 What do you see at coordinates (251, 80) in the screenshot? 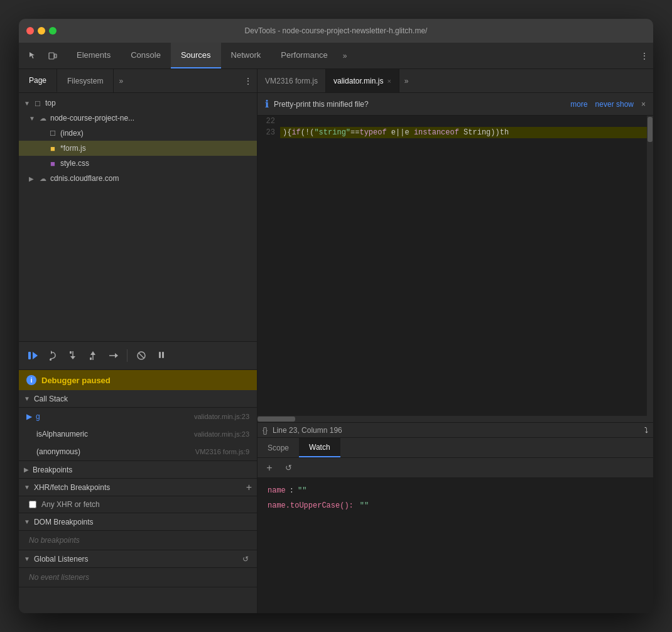
I see `file-tab-menu: ⋮` at bounding box center [251, 80].